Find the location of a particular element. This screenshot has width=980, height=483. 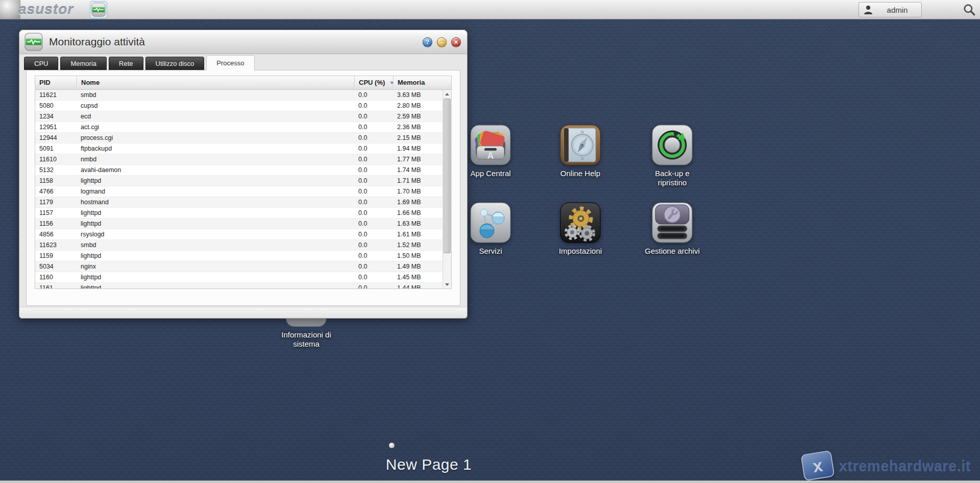

cell-name: hostmand is located at coordinates (215, 202).